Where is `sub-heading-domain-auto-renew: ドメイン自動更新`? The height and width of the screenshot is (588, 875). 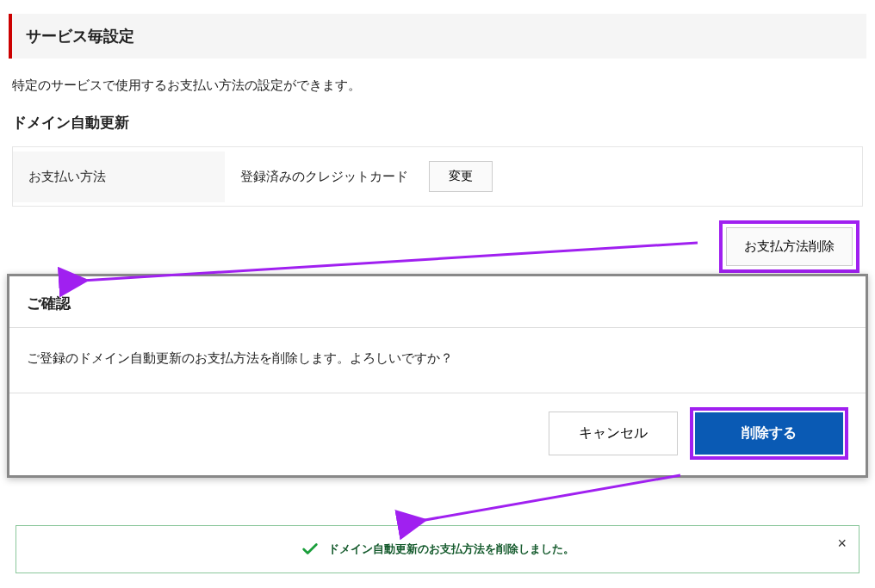 sub-heading-domain-auto-renew: ドメイン自動更新 is located at coordinates (438, 122).